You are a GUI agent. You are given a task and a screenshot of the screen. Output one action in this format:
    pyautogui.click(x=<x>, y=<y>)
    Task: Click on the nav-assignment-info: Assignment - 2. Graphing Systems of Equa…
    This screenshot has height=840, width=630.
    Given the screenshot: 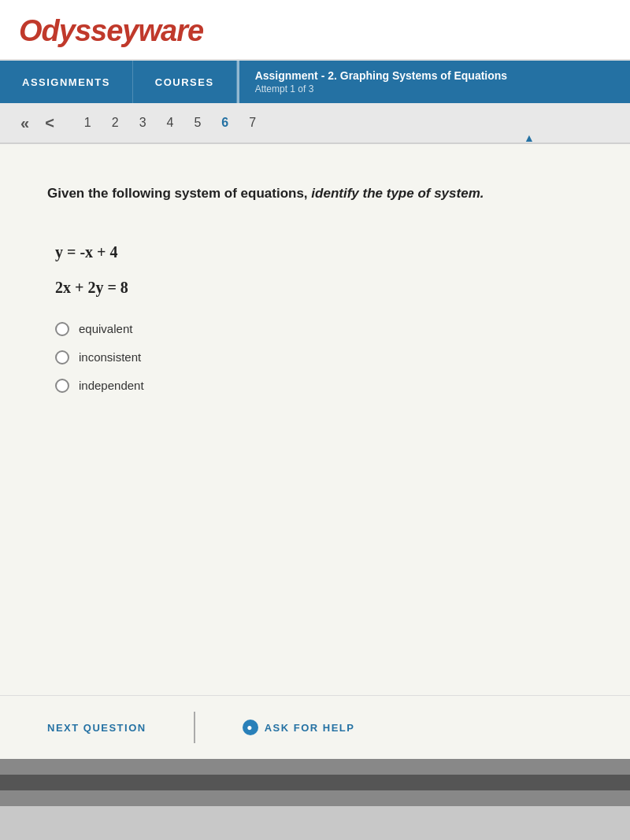 What is the action you would take?
    pyautogui.click(x=381, y=82)
    